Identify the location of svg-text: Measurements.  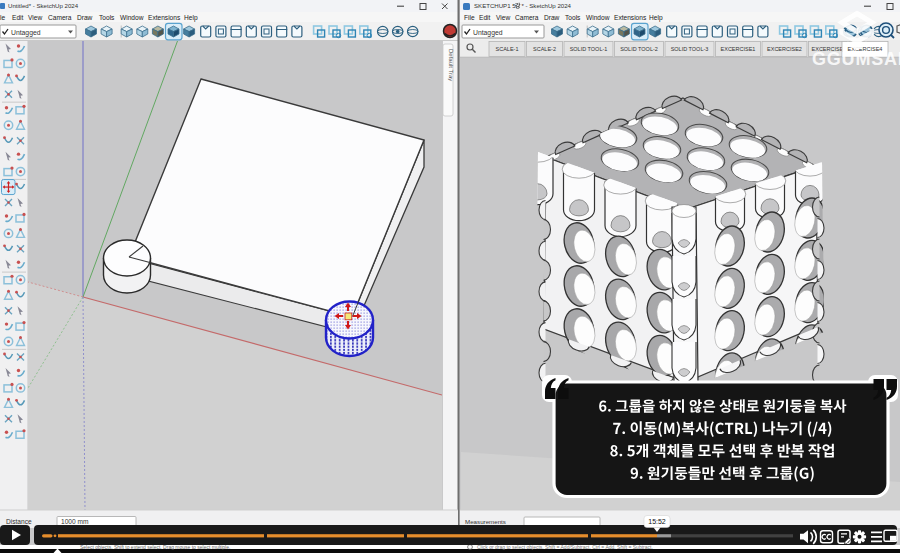
(486, 522).